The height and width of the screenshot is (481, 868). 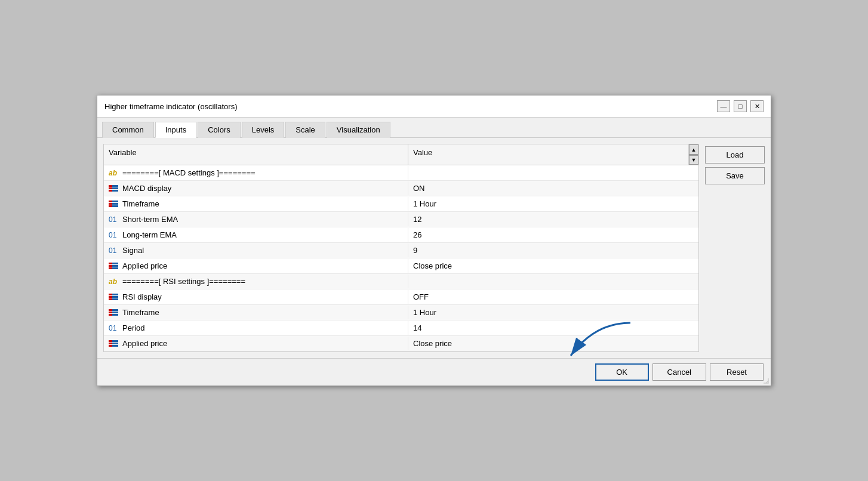 What do you see at coordinates (553, 189) in the screenshot?
I see `cell-value: ON` at bounding box center [553, 189].